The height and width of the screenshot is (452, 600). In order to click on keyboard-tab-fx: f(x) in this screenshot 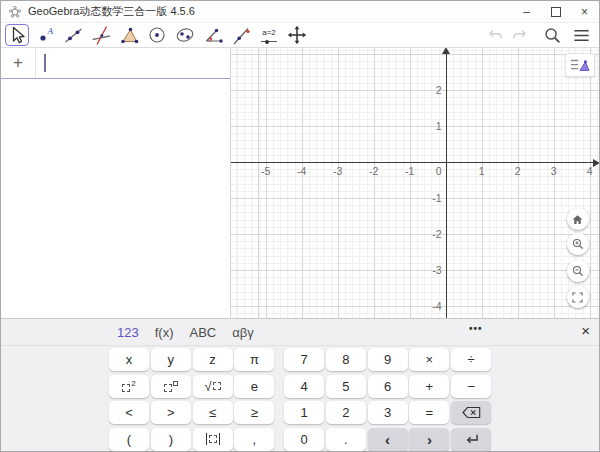, I will do `click(164, 332)`.